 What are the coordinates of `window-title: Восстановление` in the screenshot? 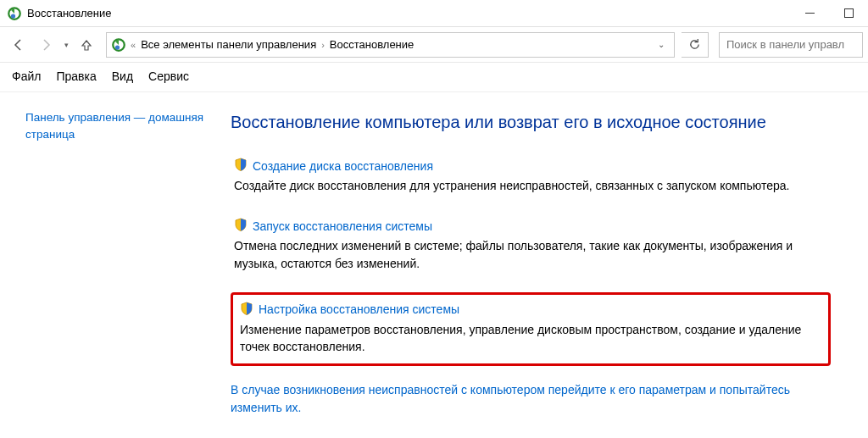 It's located at (70, 14).